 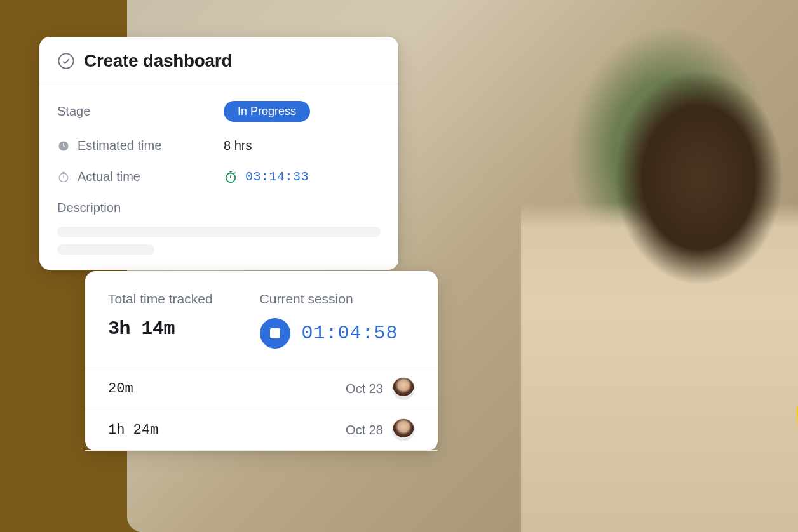 I want to click on stage-label: Stage, so click(x=140, y=112).